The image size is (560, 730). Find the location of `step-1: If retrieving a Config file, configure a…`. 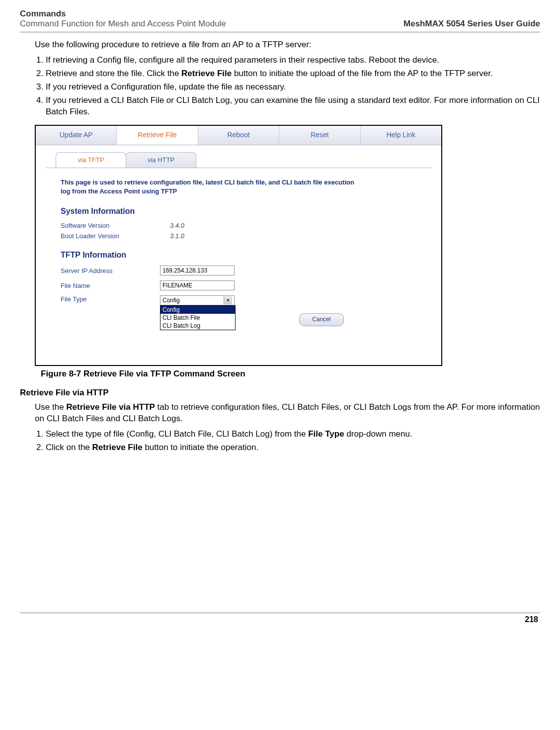

step-1: If retrieving a Config file, configure a… is located at coordinates (293, 61).